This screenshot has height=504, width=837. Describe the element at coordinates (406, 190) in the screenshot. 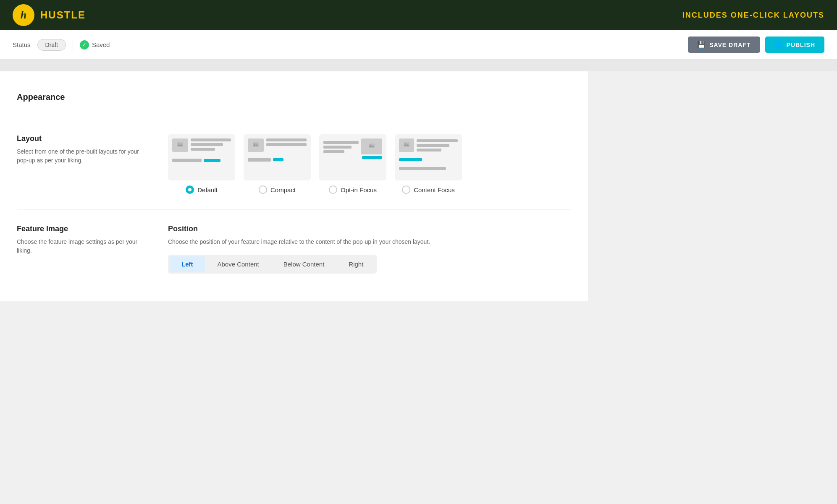

I see `radio-content-focus` at that location.